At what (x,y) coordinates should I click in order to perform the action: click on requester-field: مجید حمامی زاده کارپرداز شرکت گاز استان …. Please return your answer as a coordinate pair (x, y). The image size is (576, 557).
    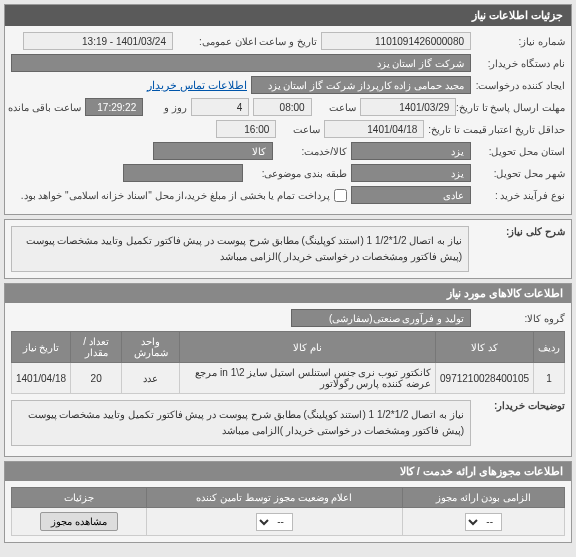
    Looking at the image, I should click on (361, 85).